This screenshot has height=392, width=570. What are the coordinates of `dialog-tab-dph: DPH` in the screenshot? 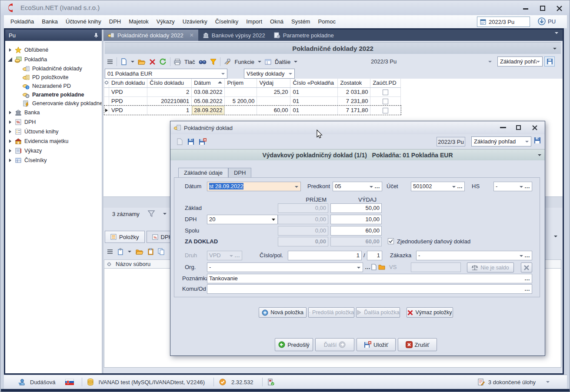 It's located at (240, 173).